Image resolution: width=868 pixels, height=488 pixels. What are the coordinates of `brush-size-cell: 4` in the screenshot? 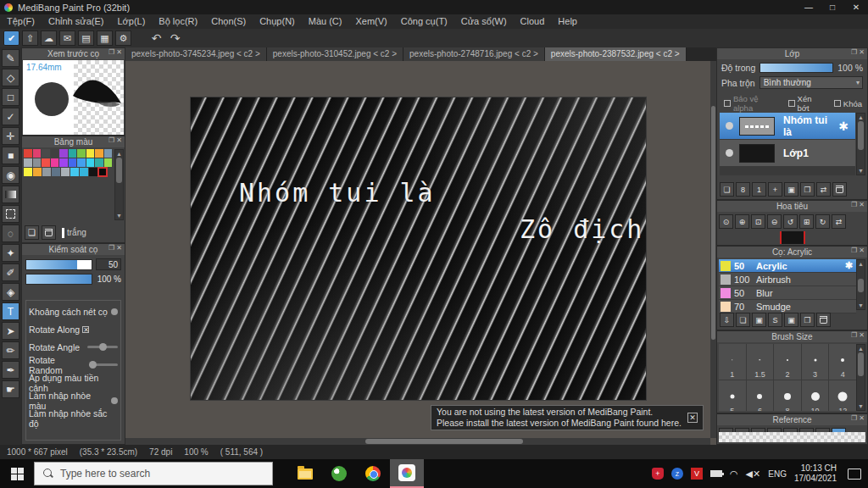 It's located at (843, 362).